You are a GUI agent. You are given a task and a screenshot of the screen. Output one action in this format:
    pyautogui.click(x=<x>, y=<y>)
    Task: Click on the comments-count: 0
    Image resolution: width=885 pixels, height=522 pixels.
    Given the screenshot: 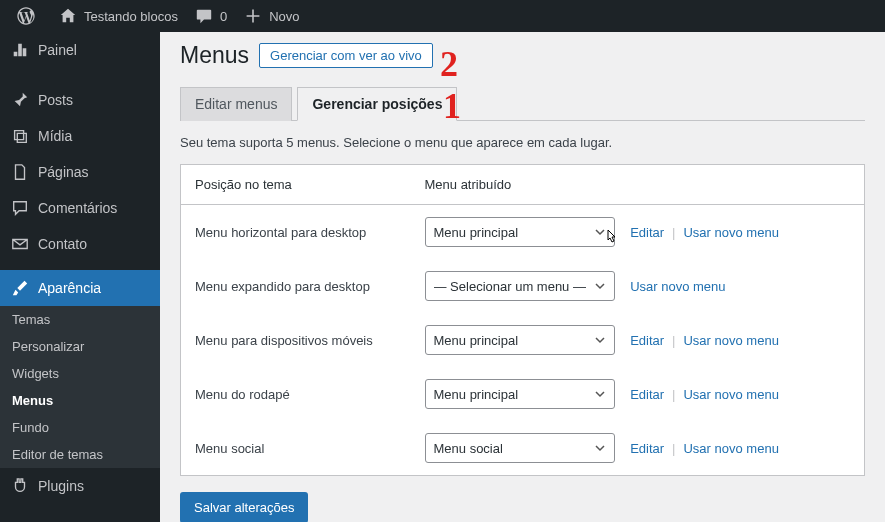 What is the action you would take?
    pyautogui.click(x=224, y=16)
    